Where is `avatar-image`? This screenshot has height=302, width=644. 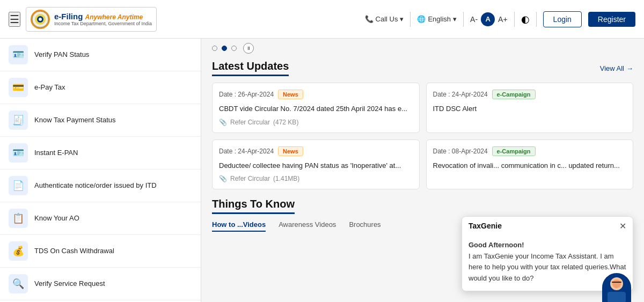
avatar-image is located at coordinates (617, 288).